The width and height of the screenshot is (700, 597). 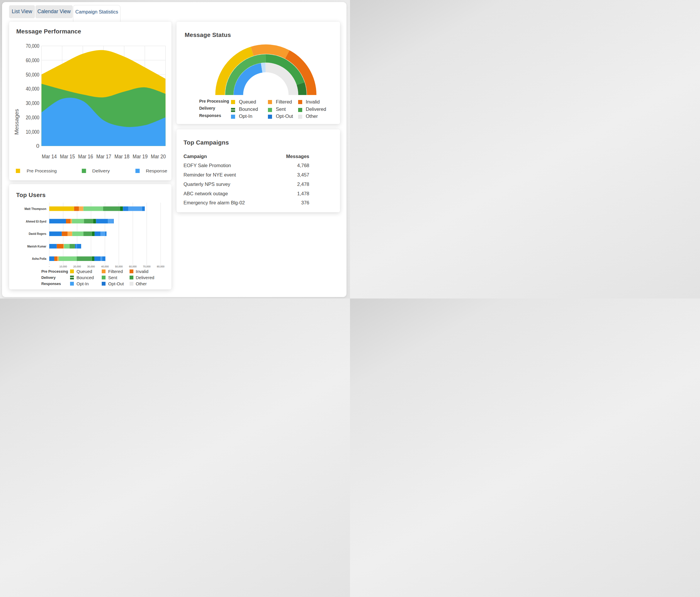 I want to click on svg-text: Mar 17, so click(x=104, y=156).